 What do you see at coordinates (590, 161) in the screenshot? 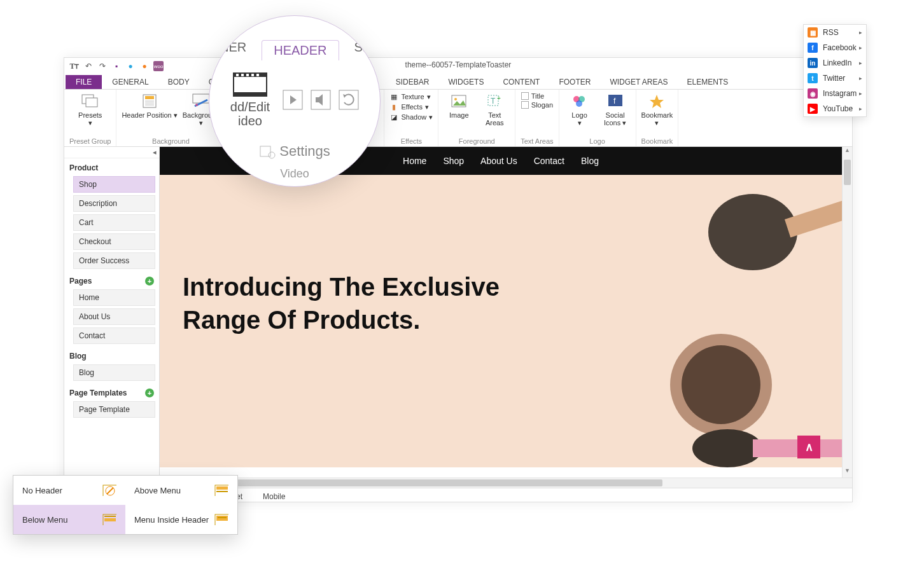
I see `nav-blog: Blog` at bounding box center [590, 161].